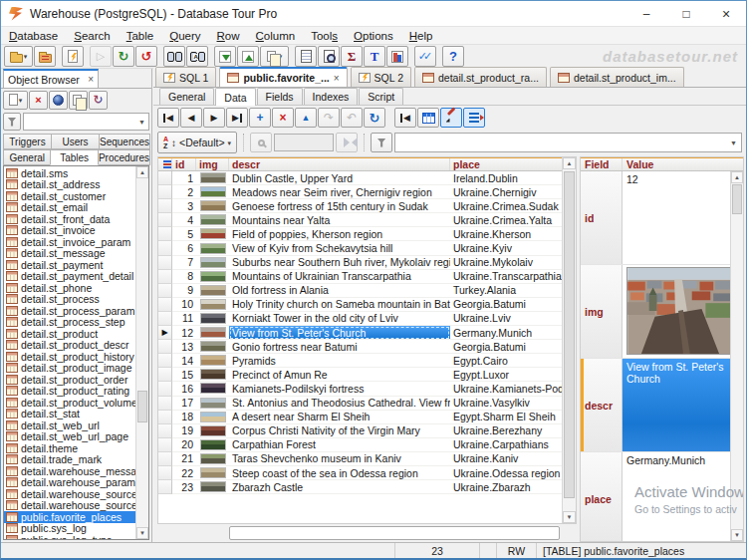 The width and height of the screenshot is (747, 560). I want to click on grid-scrollbar: ▲ ▼, so click(569, 341).